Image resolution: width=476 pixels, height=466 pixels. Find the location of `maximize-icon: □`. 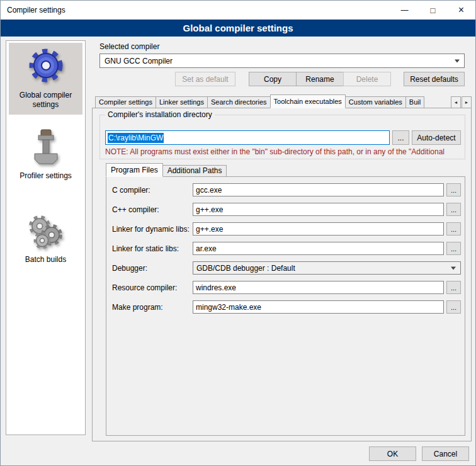

maximize-icon: □ is located at coordinates (433, 10).